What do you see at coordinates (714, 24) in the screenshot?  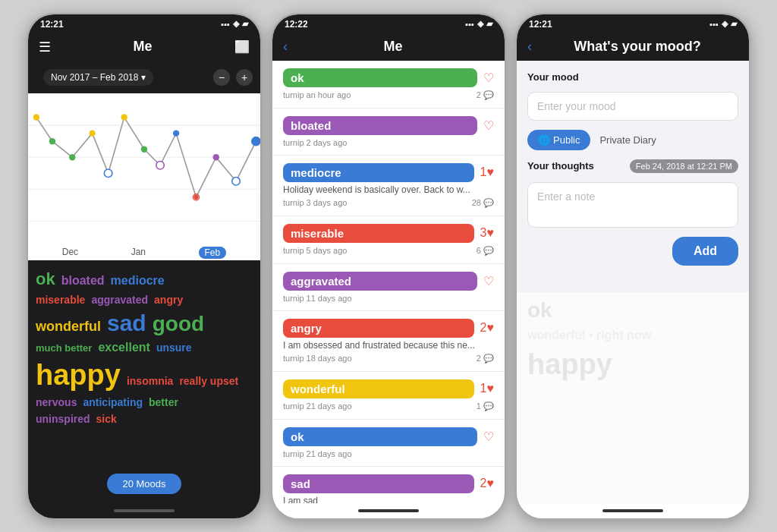 I see `signal-icon-3: ▪▪▪` at bounding box center [714, 24].